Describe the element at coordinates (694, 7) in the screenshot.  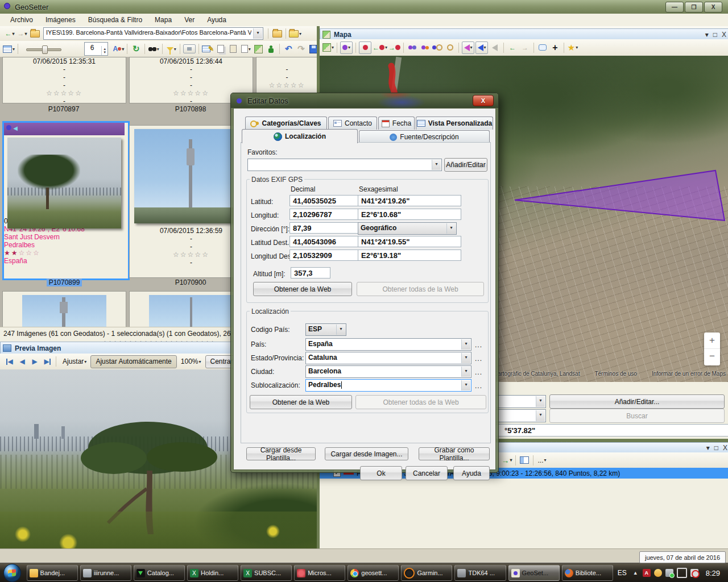
I see `restore-button: ❐` at that location.